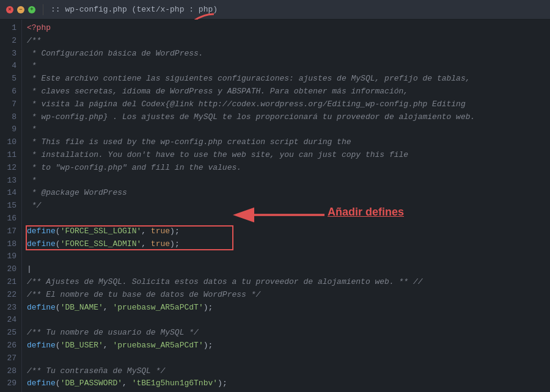 The image size is (550, 392). I want to click on code-line-1: <?php, so click(286, 28).